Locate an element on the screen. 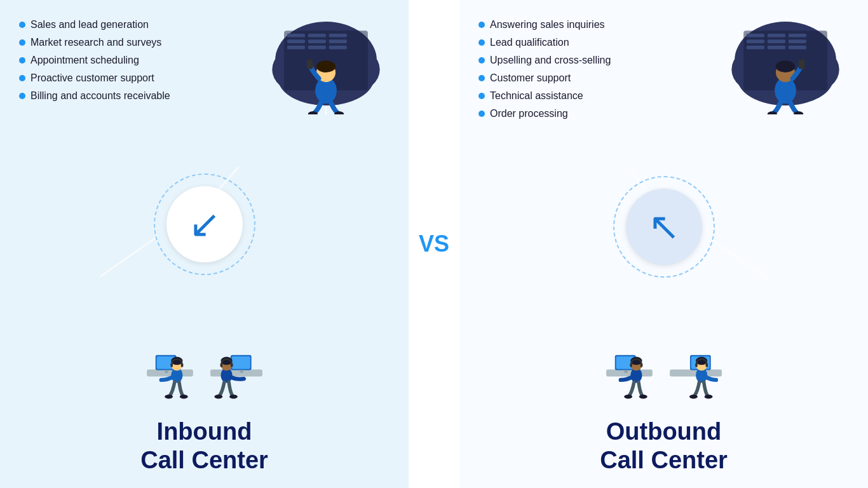  list-item: Market research and surveys is located at coordinates (95, 43).